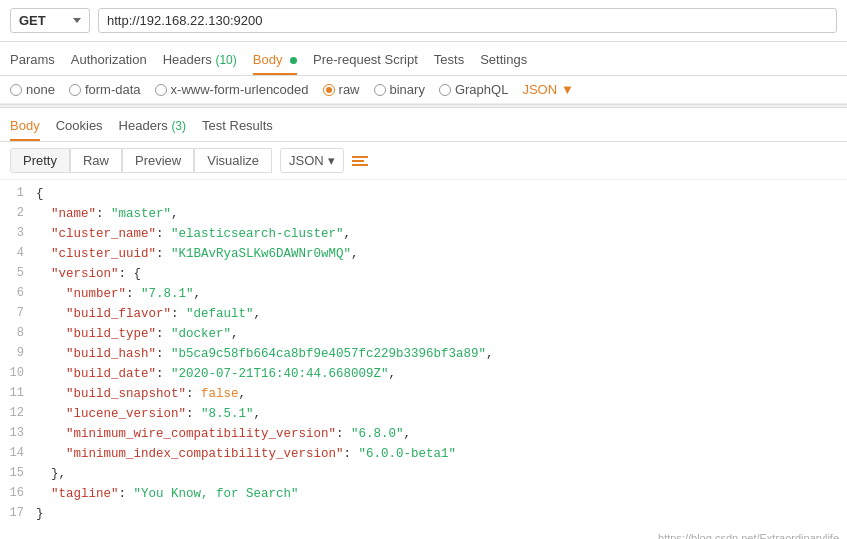 This screenshot has height=539, width=847. What do you see at coordinates (16, 90) in the screenshot?
I see `radio-none` at bounding box center [16, 90].